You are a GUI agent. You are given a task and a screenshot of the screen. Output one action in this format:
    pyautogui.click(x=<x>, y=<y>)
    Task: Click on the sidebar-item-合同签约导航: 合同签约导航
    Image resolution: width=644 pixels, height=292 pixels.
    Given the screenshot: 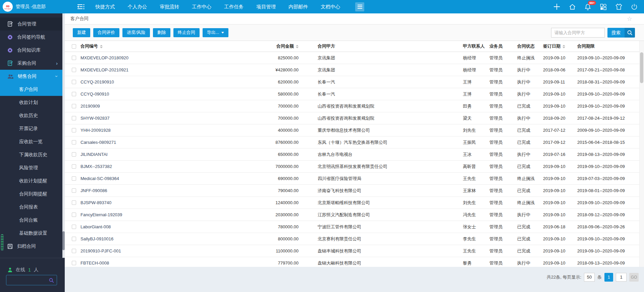 What is the action you would take?
    pyautogui.click(x=31, y=37)
    